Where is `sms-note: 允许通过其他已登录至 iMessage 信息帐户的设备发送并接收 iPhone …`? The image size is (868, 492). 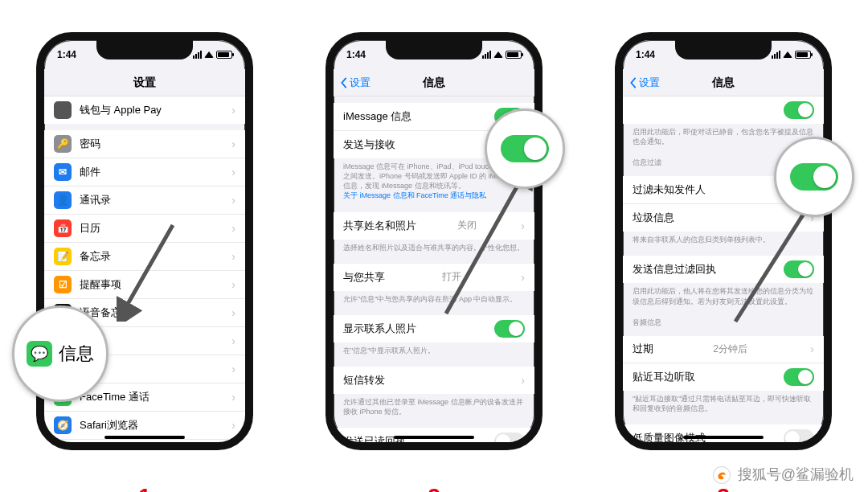 sms-note: 允许通过其他已登录至 iMessage 信息帐户的设备发送并接收 iPhone … is located at coordinates (434, 408).